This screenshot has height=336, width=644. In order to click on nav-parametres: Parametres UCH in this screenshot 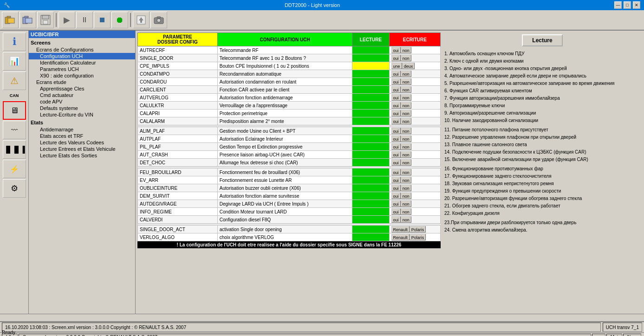, I will do `click(82, 69)`.